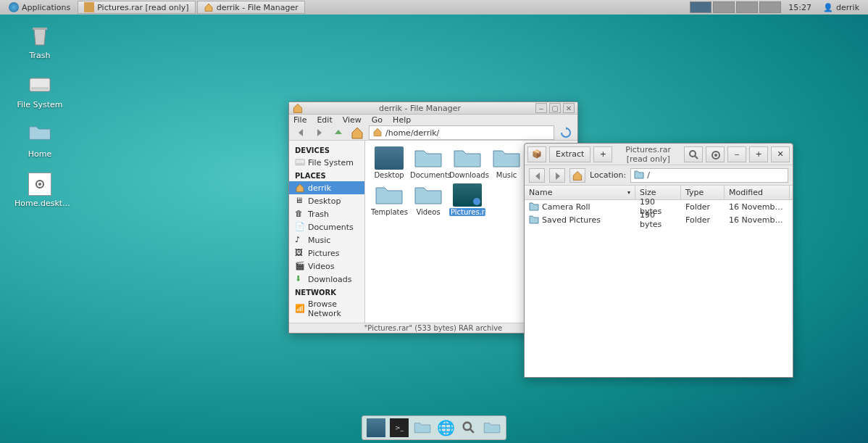 This screenshot has height=443, width=868. What do you see at coordinates (352, 120) in the screenshot?
I see `menu-view: View` at bounding box center [352, 120].